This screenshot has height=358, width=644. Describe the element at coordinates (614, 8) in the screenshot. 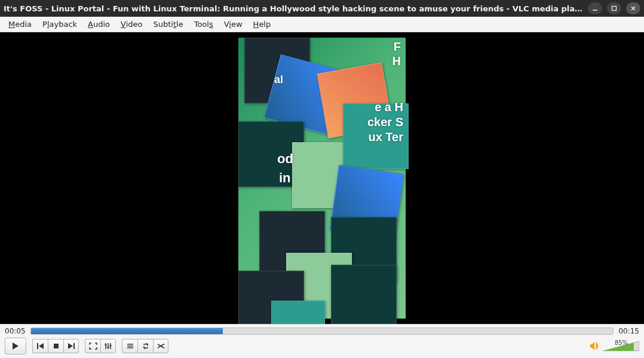

I see `window-maximize-button` at that location.